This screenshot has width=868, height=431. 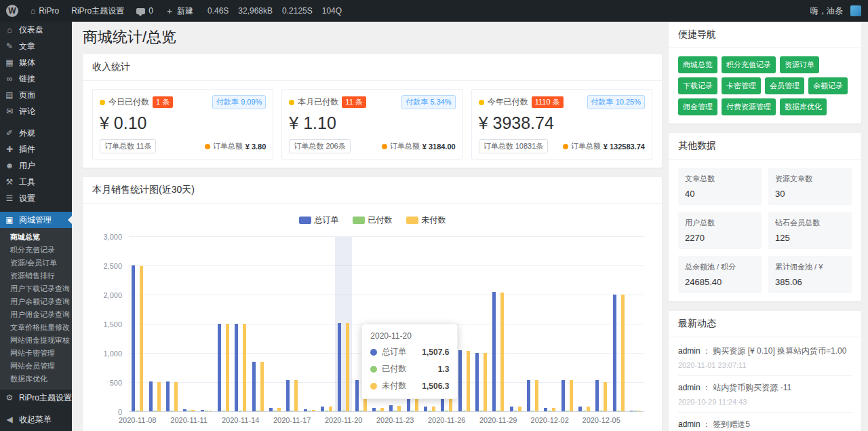 I want to click on quick-nav-button-0: 商城总览, so click(x=698, y=65).